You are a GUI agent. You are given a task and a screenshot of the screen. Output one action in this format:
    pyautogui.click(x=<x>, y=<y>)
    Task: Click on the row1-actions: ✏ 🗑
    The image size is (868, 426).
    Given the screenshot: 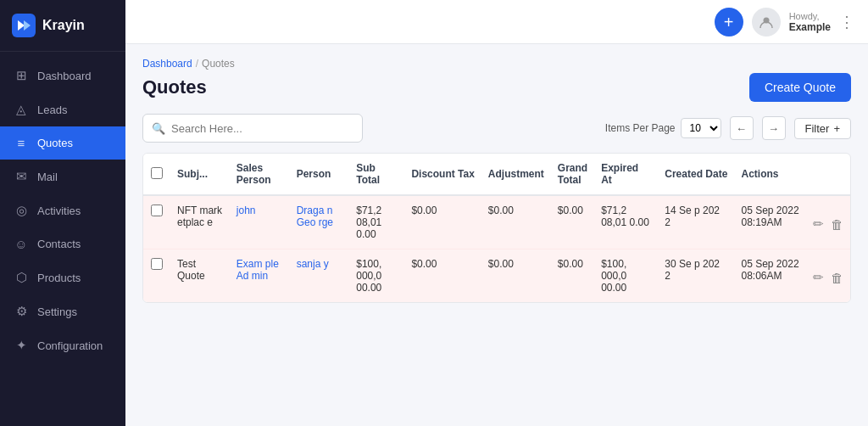 What is the action you would take?
    pyautogui.click(x=828, y=222)
    